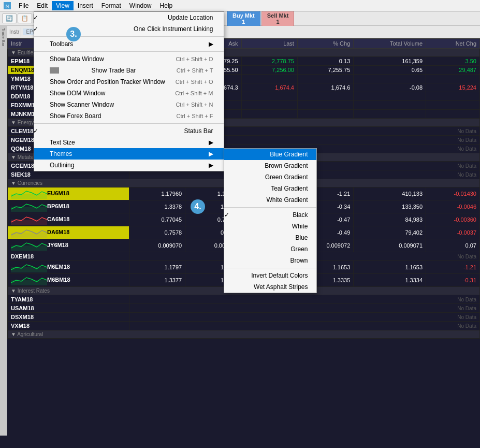 Image resolution: width=480 pixels, height=448 pixels. What do you see at coordinates (7, 6) in the screenshot?
I see `app-icon: N` at bounding box center [7, 6].